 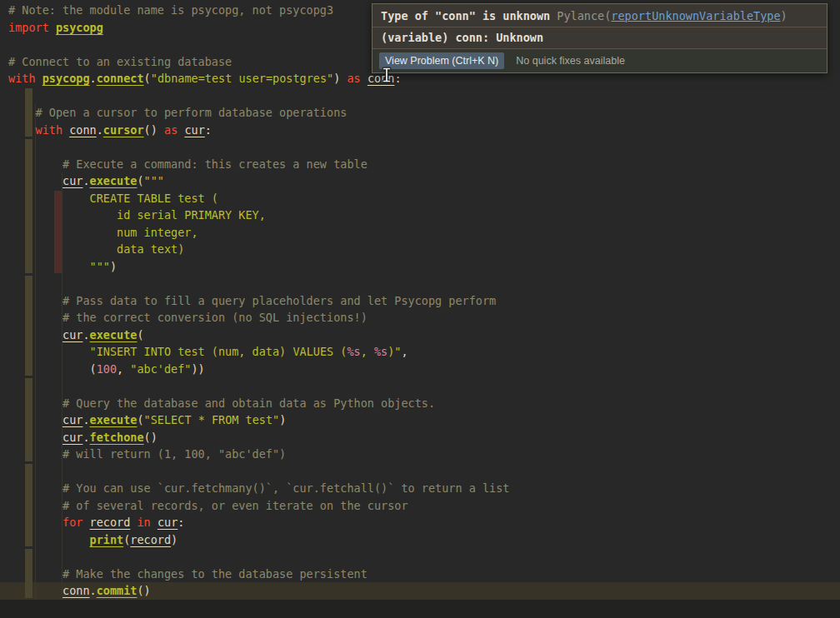 I want to click on code-line: data text), so click(x=424, y=250).